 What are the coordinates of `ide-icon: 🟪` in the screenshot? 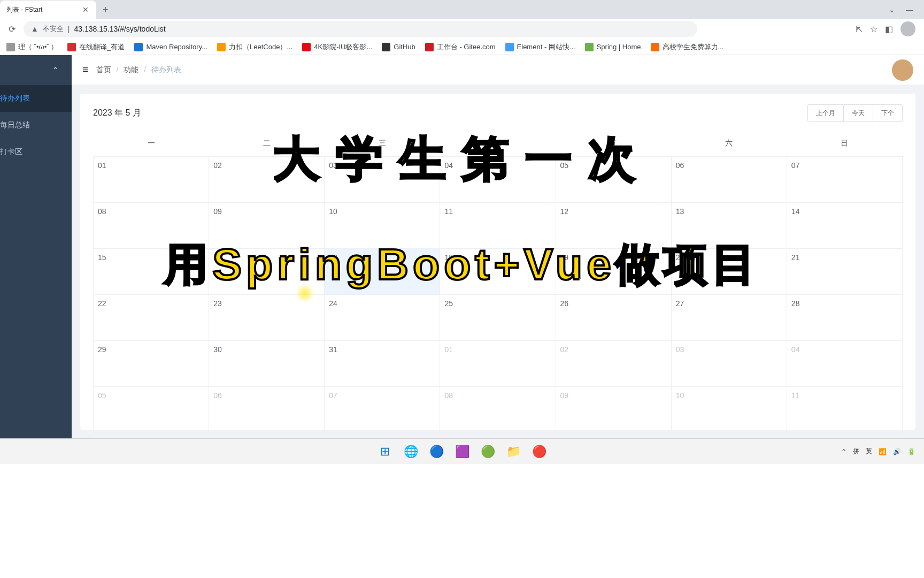 It's located at (462, 452).